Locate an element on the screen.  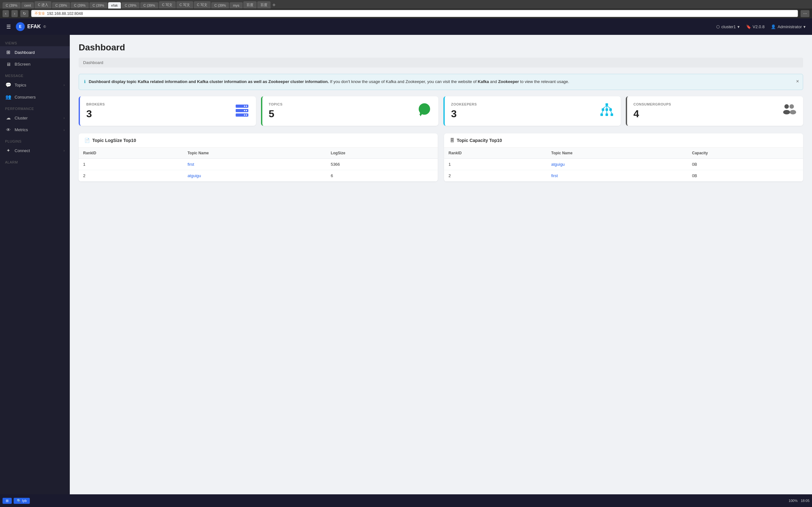
tab-write1: C 写文 is located at coordinates (167, 5).